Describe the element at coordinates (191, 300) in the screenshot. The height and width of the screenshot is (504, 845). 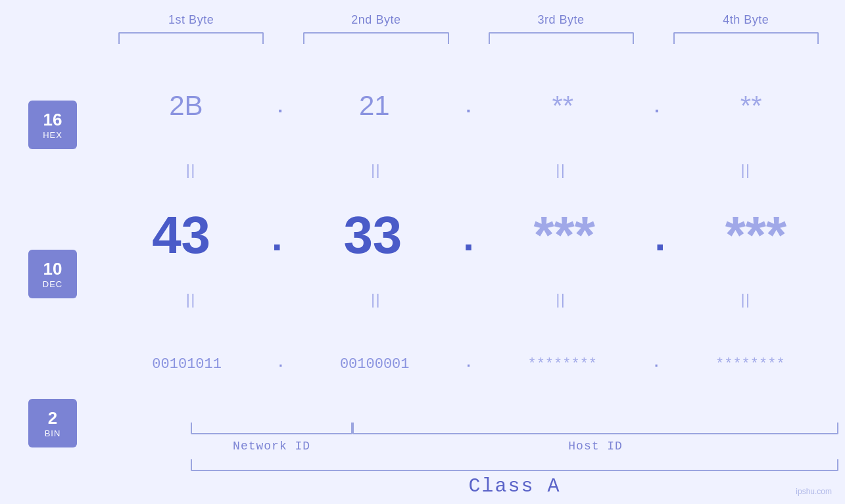
I see `equals-1b: ||` at that location.